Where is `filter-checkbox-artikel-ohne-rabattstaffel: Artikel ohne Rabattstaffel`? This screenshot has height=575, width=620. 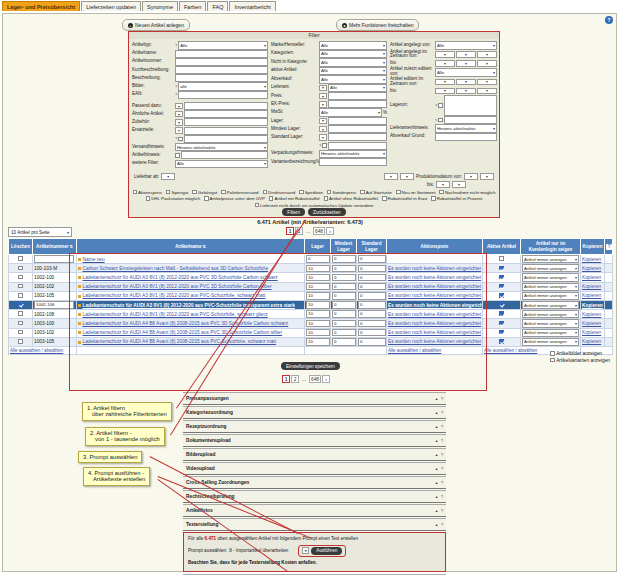 filter-checkbox-artikel-ohne-rabattstaffel: Artikel ohne Rabattstaffel is located at coordinates (351, 198).